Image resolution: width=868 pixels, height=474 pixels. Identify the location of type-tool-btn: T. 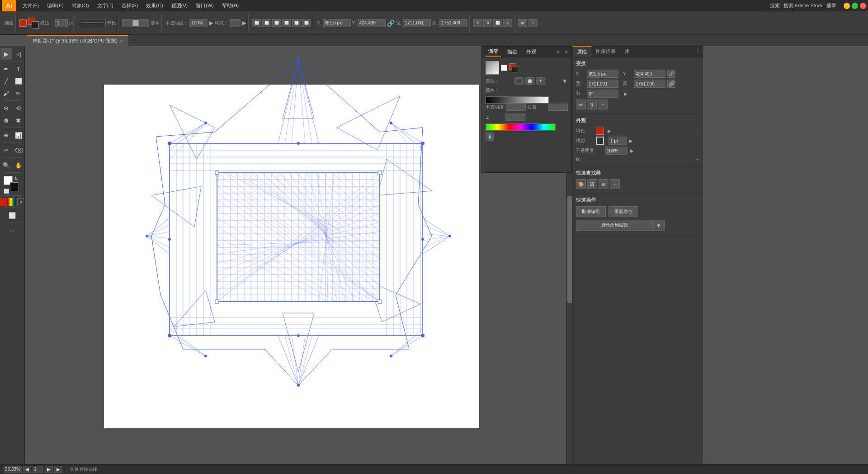
(19, 69).